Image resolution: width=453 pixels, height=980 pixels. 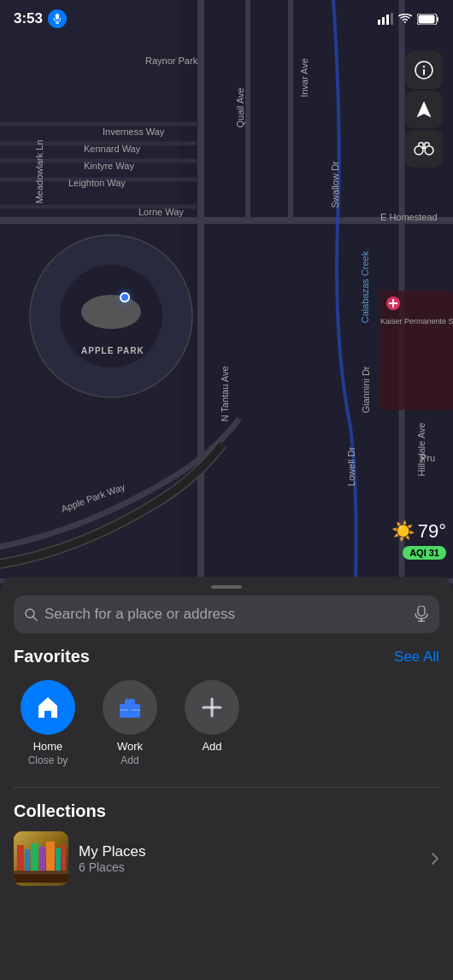 What do you see at coordinates (212, 723) in the screenshot?
I see `favorite-add: Add` at bounding box center [212, 723].